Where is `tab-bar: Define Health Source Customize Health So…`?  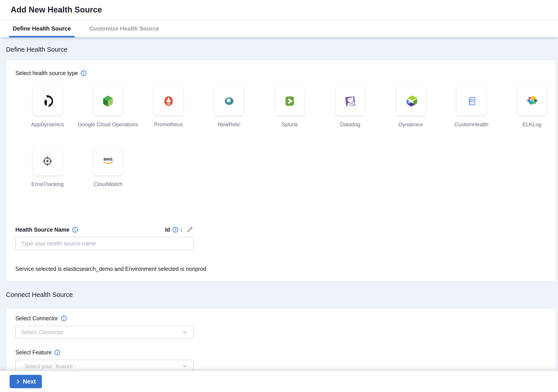 tab-bar: Define Health Source Customize Health So… is located at coordinates (279, 29).